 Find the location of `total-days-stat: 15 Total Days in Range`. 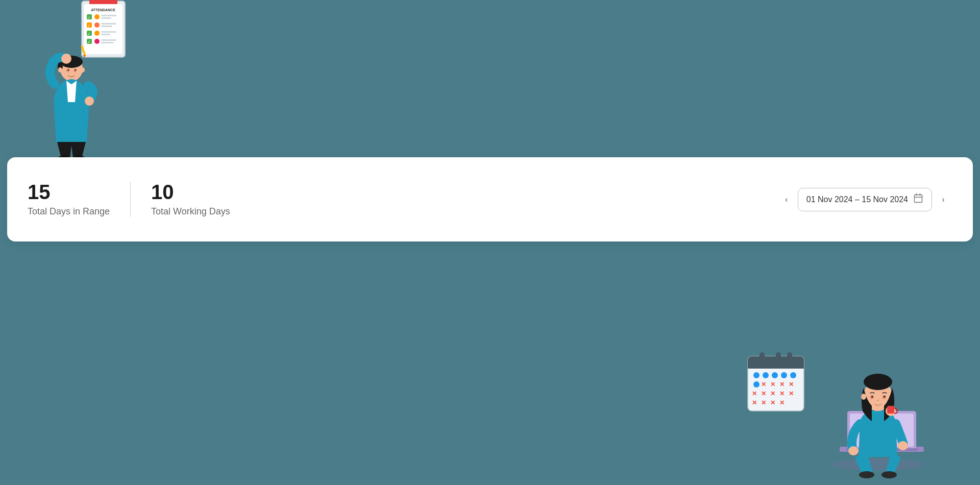

total-days-stat: 15 Total Days in Range is located at coordinates (79, 199).